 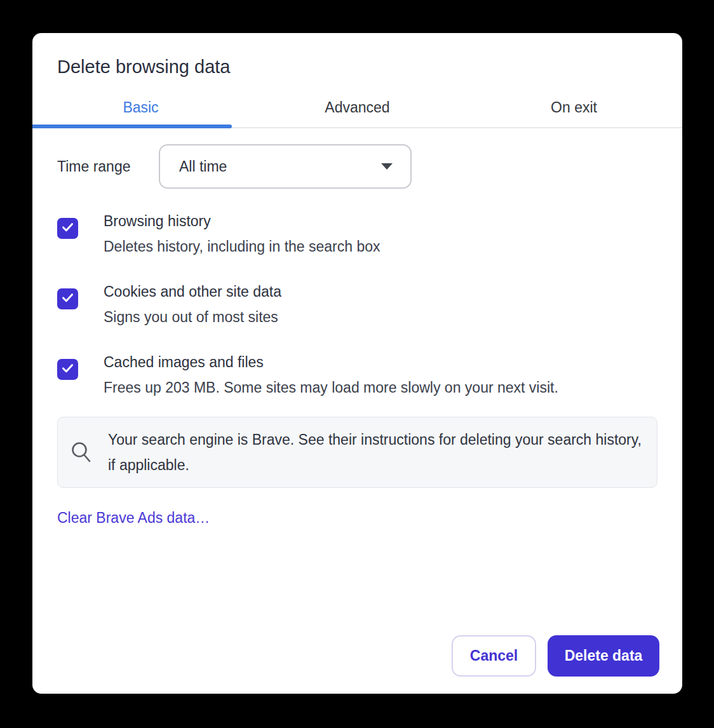 I want to click on search-engine-note: Your search engine is Brave. See their i…, so click(x=357, y=452).